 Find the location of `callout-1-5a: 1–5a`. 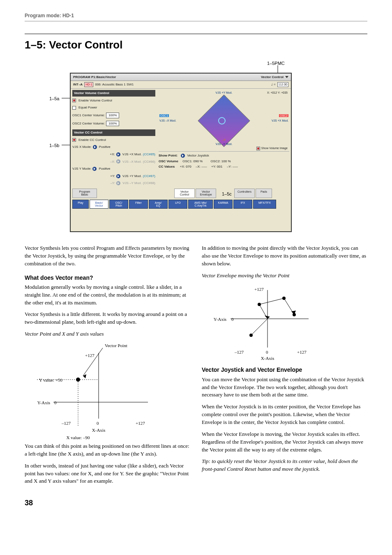

callout-1-5a: 1–5a is located at coordinates (54, 99).